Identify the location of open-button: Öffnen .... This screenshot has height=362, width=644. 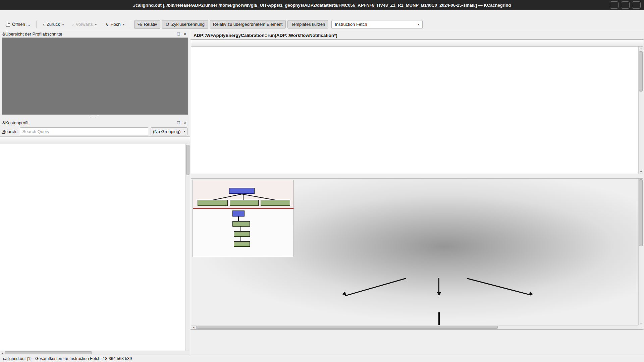
(18, 24).